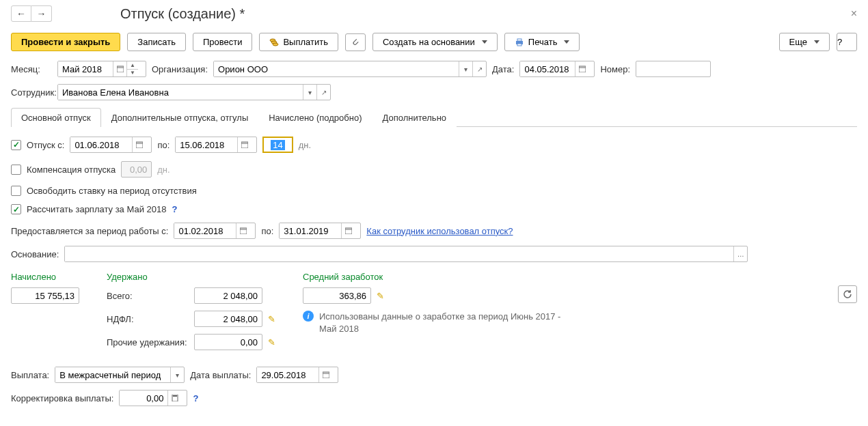  What do you see at coordinates (414, 117) in the screenshot?
I see `tab-additional: Дополнительно` at bounding box center [414, 117].